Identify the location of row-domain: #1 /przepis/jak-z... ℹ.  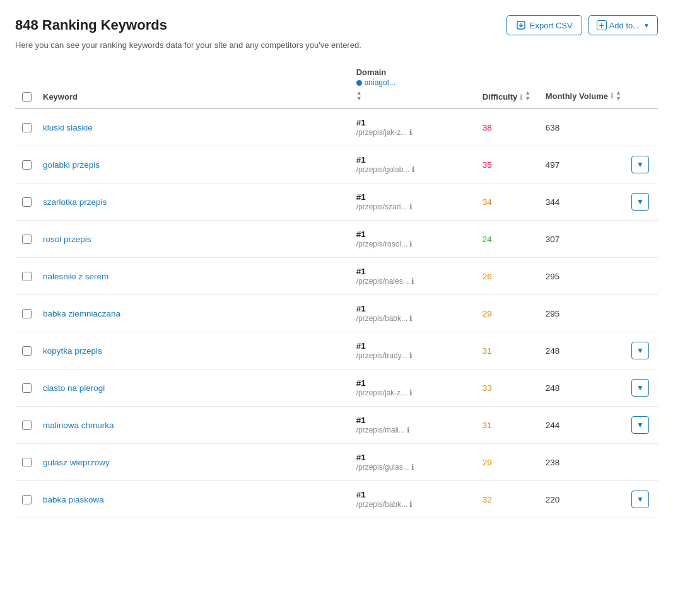
(414, 127).